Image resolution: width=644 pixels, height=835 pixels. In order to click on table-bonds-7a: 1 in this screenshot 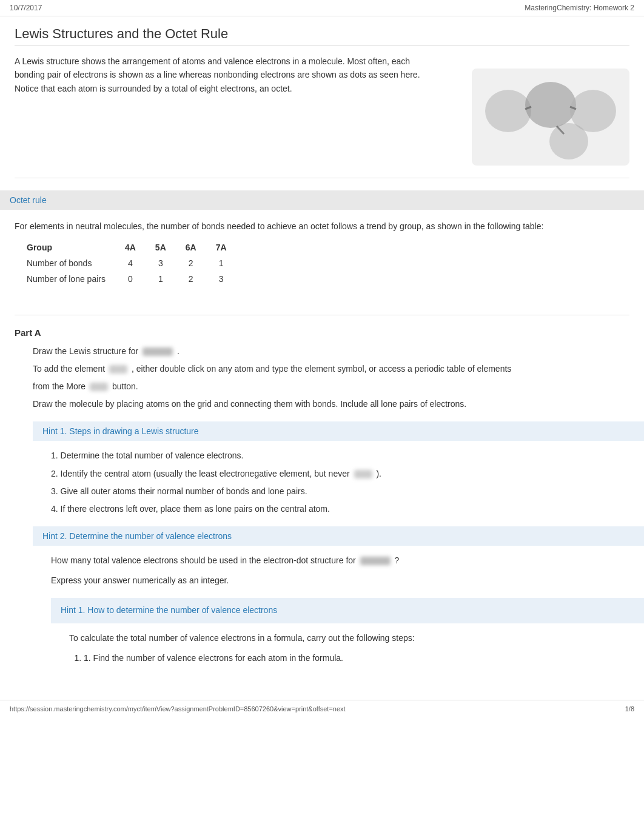, I will do `click(221, 263)`.